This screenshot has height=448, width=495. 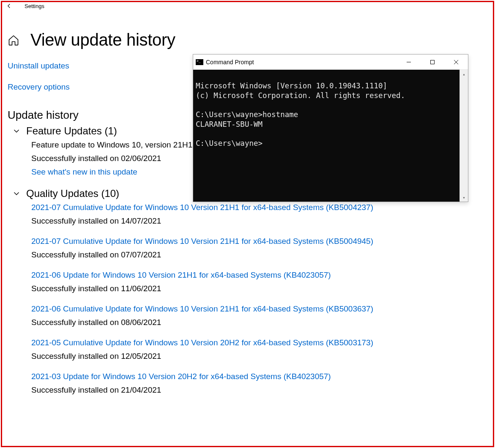 I want to click on quality-update-status: Successfully installed on 21/04/2021, so click(x=260, y=390).